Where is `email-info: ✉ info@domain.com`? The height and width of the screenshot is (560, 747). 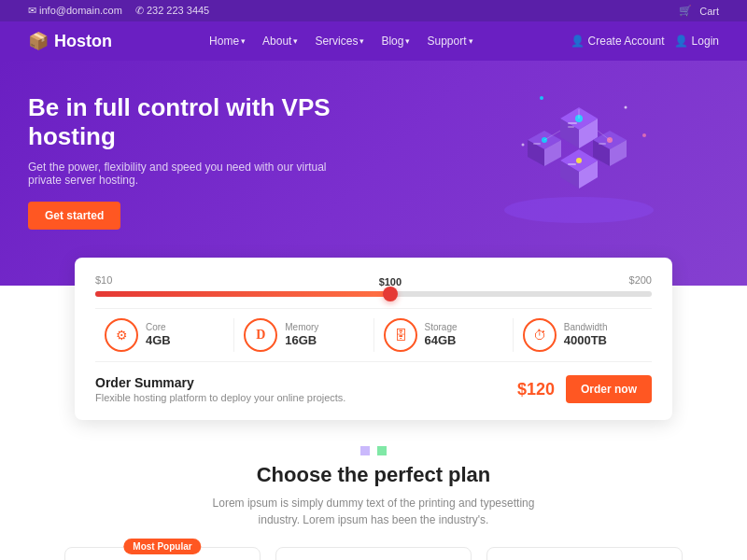
email-info: ✉ info@domain.com is located at coordinates (75, 11).